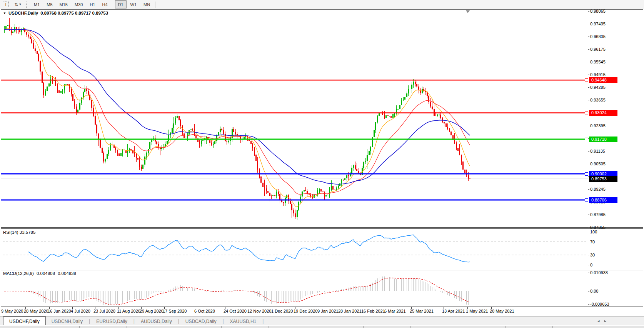 This screenshot has width=644, height=328. Describe the element at coordinates (295, 249) in the screenshot. I see `rsi-pane` at that location.